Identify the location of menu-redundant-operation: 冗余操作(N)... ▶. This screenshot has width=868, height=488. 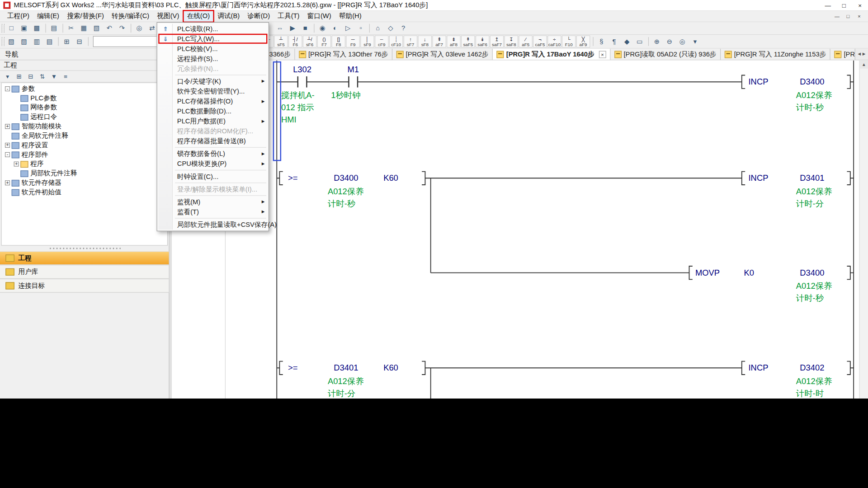
(212, 69).